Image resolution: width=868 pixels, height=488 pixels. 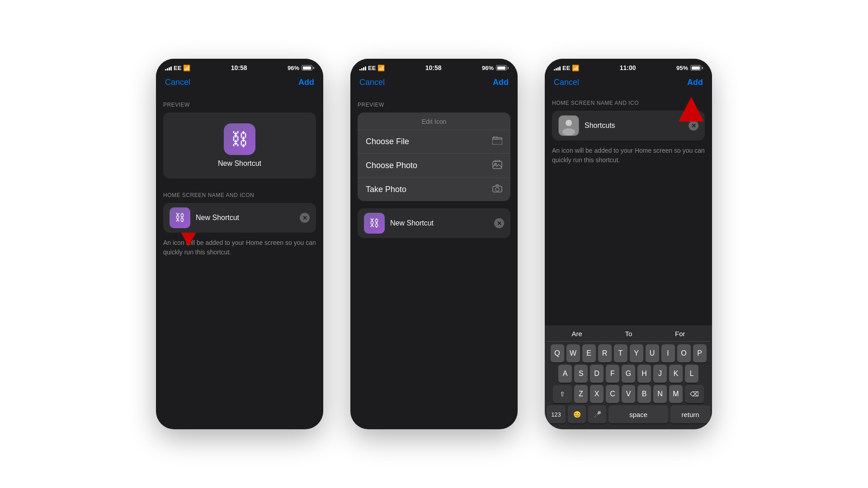 What do you see at coordinates (573, 353) in the screenshot?
I see `key-w: W` at bounding box center [573, 353].